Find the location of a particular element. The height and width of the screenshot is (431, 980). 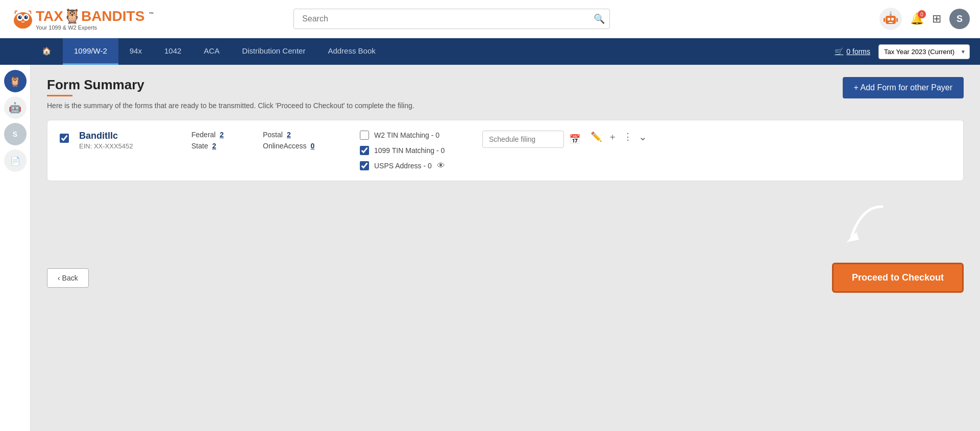

title-area: Form Summary is located at coordinates (96, 87).